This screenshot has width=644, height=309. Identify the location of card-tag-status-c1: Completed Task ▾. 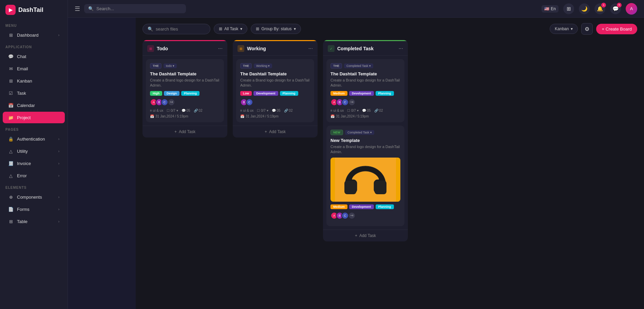
(359, 66).